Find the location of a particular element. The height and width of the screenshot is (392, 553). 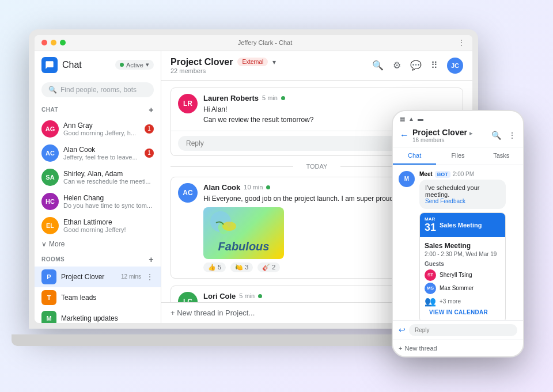

window-dots-icon: ⋮ is located at coordinates (461, 43).